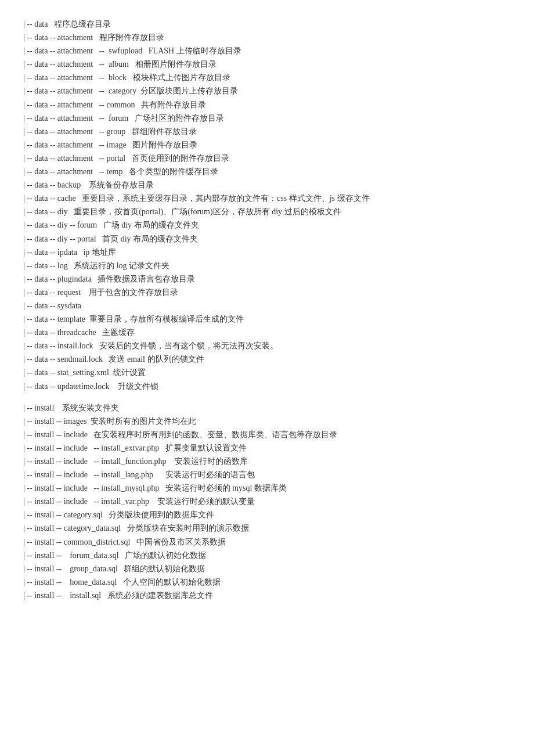 This screenshot has height=756, width=534. I want to click on list-item: | -- data 程序总缓存目录, so click(267, 24).